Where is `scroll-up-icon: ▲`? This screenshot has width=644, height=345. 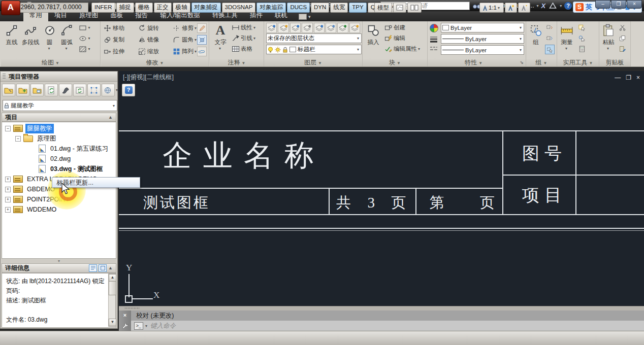 scroll-up-icon: ▲ is located at coordinates (113, 278).